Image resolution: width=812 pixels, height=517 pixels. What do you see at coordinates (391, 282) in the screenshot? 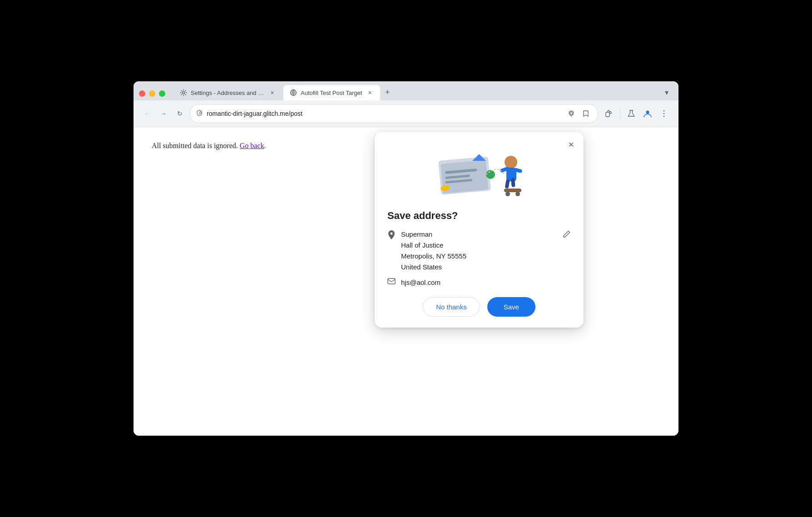
I see `email-icon` at bounding box center [391, 282].